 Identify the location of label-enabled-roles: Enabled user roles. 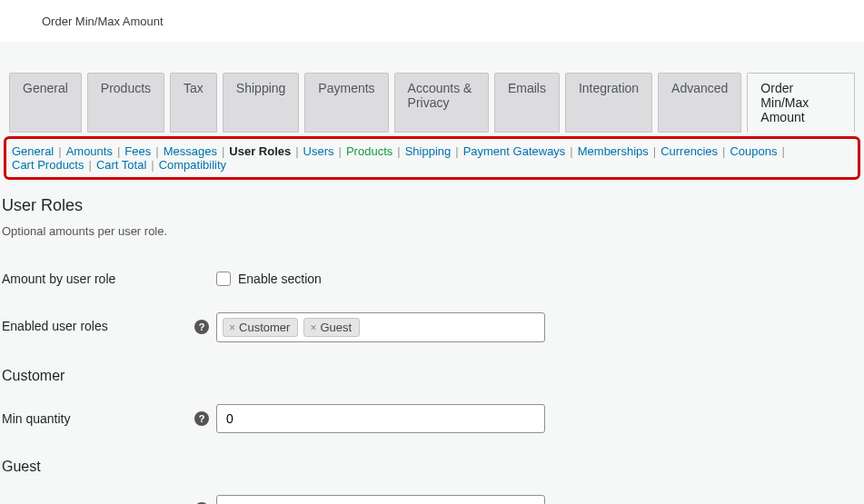
(98, 323).